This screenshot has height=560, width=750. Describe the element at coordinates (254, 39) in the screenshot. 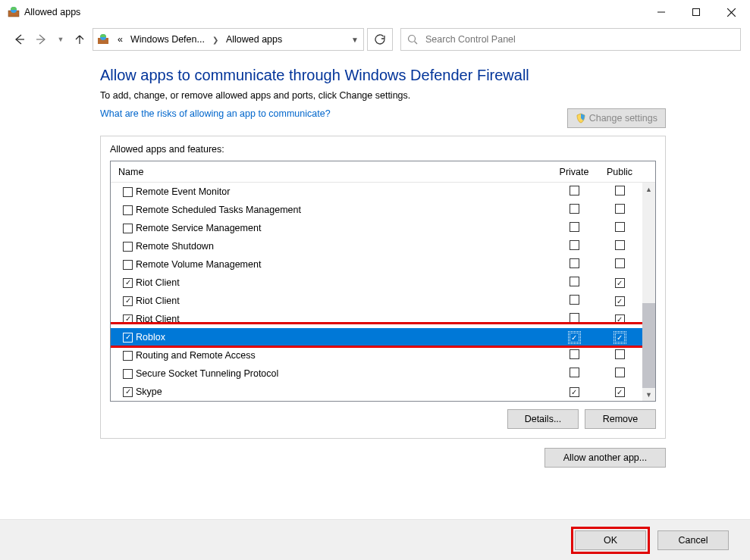

I see `breadcrumb-item-2: Allowed apps` at that location.